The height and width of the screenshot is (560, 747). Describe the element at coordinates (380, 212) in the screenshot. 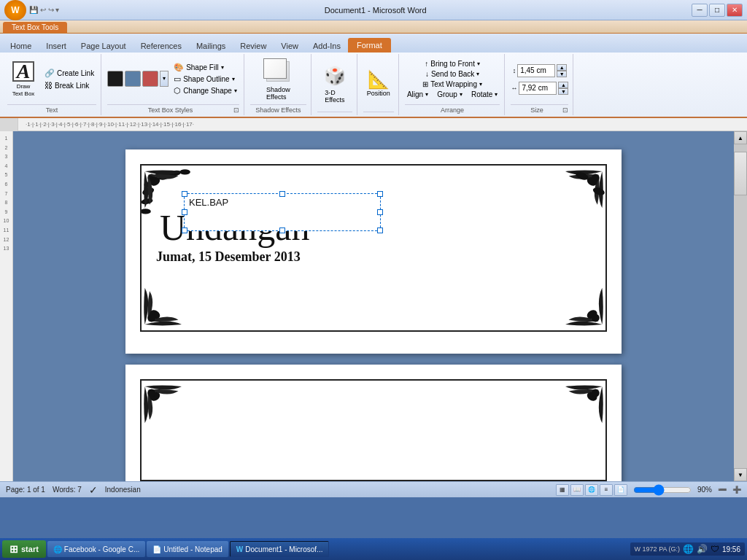

I see `handle-middle-right` at that location.